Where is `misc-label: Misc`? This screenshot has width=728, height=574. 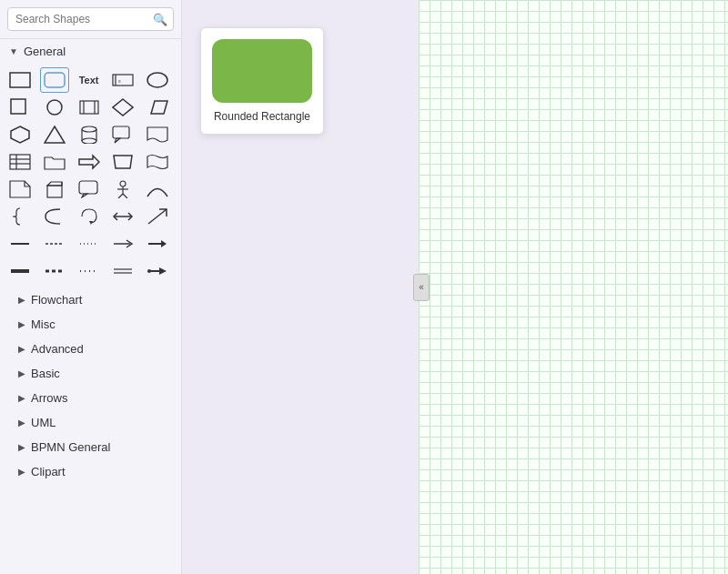
misc-label: Misc is located at coordinates (44, 324).